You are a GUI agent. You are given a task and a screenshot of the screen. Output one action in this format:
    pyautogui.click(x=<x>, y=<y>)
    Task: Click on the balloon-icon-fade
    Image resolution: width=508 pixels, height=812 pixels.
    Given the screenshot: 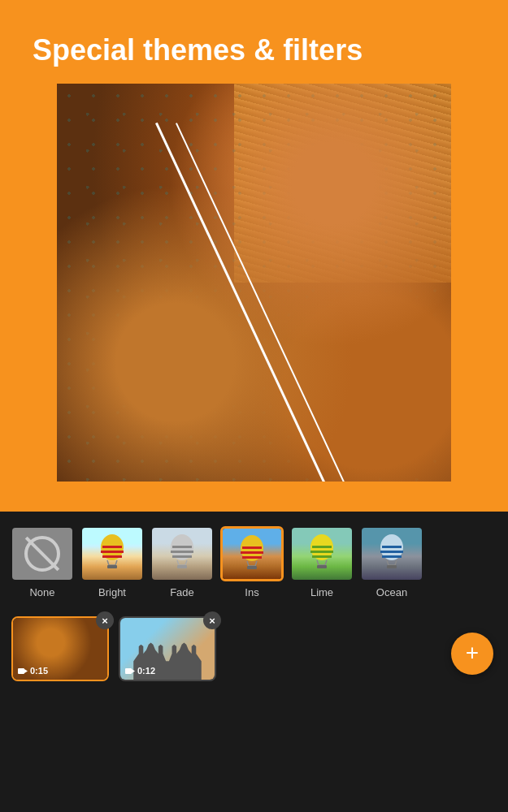 What is the action you would take?
    pyautogui.click(x=182, y=552)
    